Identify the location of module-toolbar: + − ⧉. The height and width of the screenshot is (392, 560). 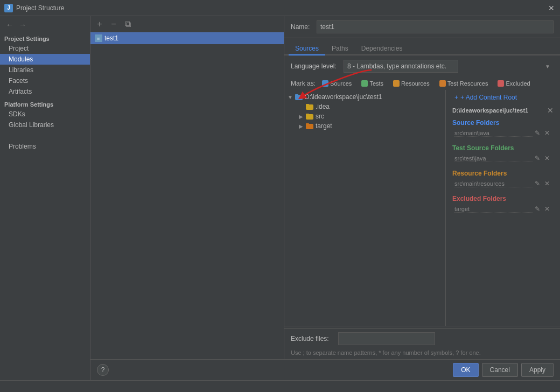
(187, 24).